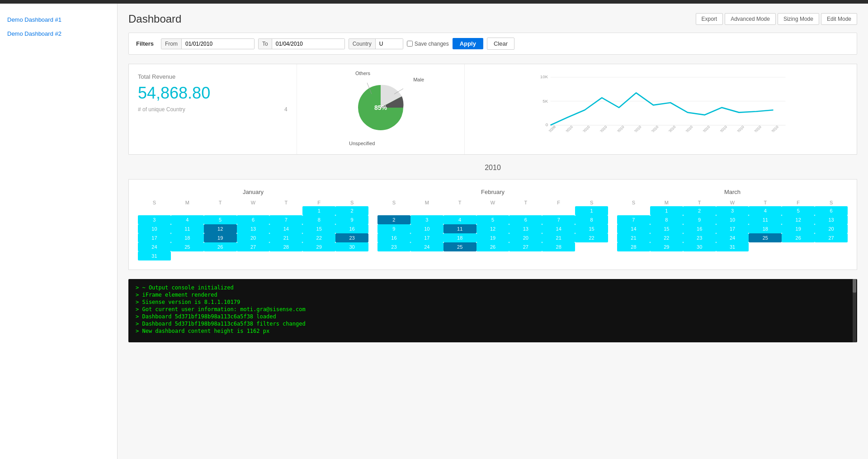  I want to click on svg-text: 05 2010, so click(637, 128).